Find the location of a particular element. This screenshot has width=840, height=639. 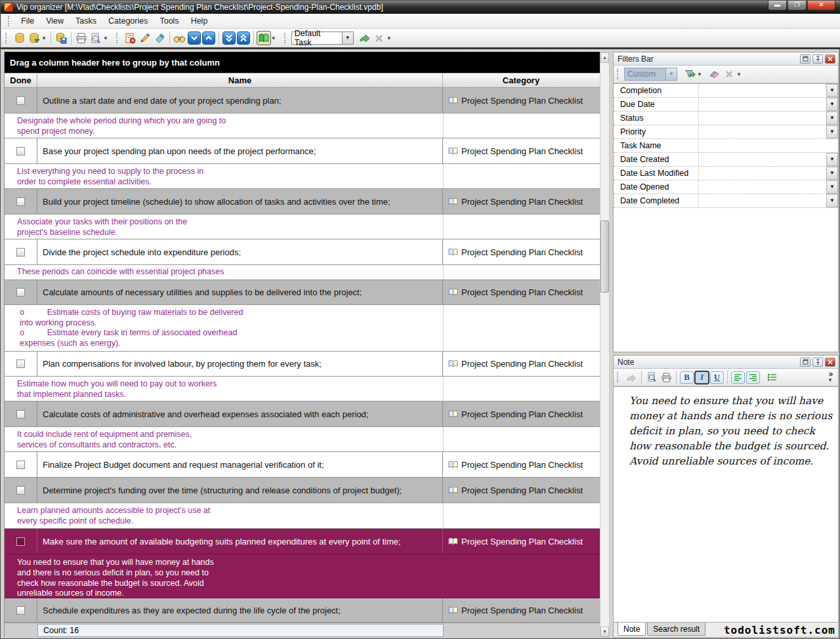

tab-note: Note is located at coordinates (631, 629).